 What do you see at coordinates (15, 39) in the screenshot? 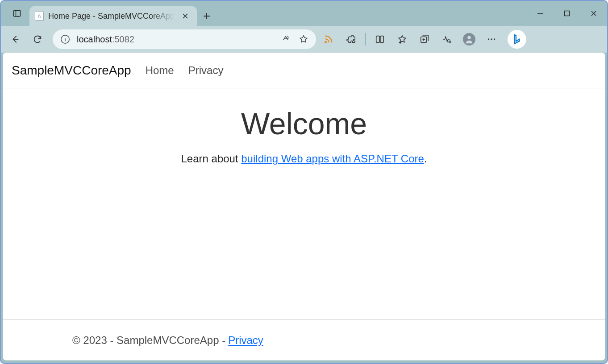
I see `arrow-left-icon` at bounding box center [15, 39].